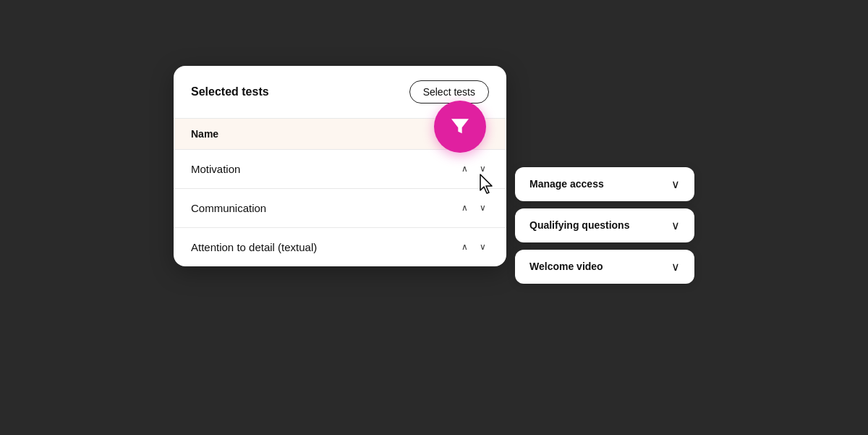  Describe the element at coordinates (488, 185) in the screenshot. I see `cursor` at that location.